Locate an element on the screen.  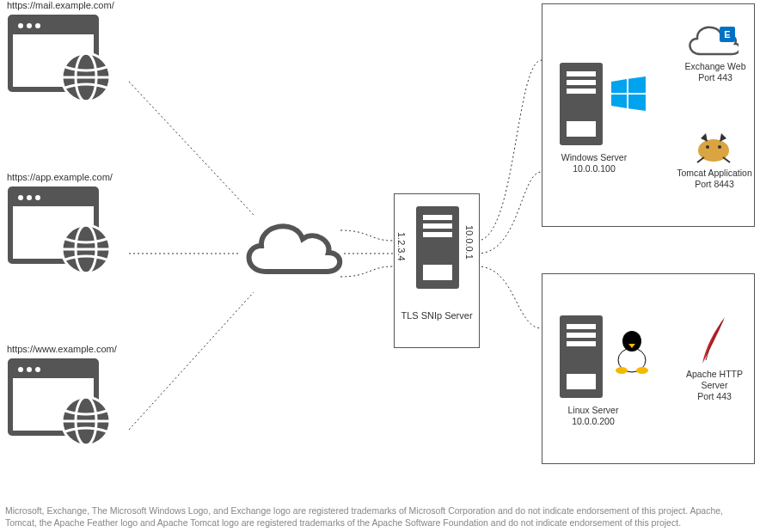
exchange-cloud-icon: E is located at coordinates (712, 40).